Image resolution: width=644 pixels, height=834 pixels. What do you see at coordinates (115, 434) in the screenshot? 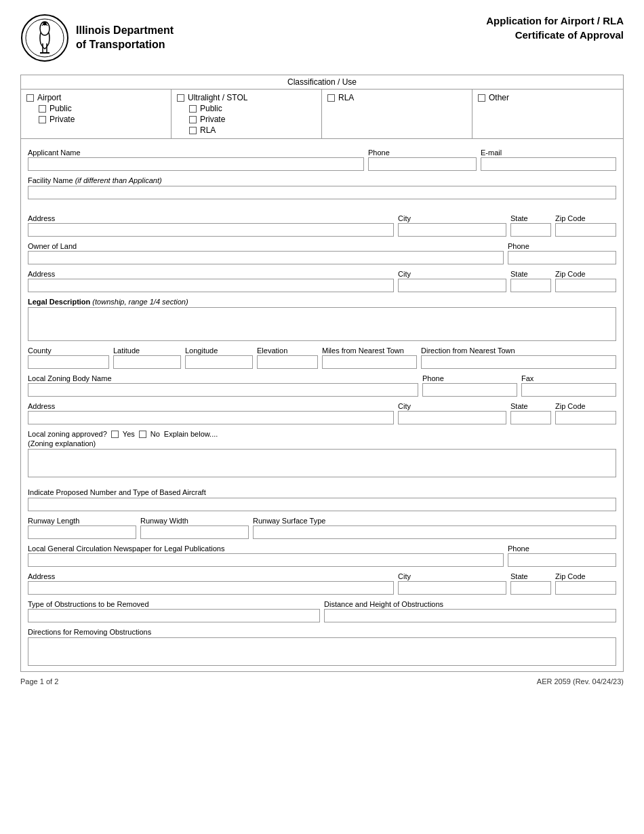
I see `yes-checkbox` at bounding box center [115, 434].